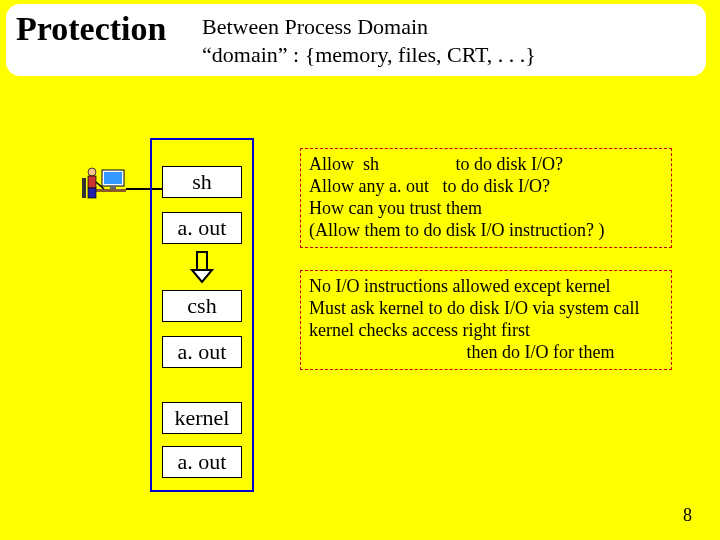 This screenshot has height=540, width=720. I want to click on process-box-aout-2: a. out, so click(202, 352).